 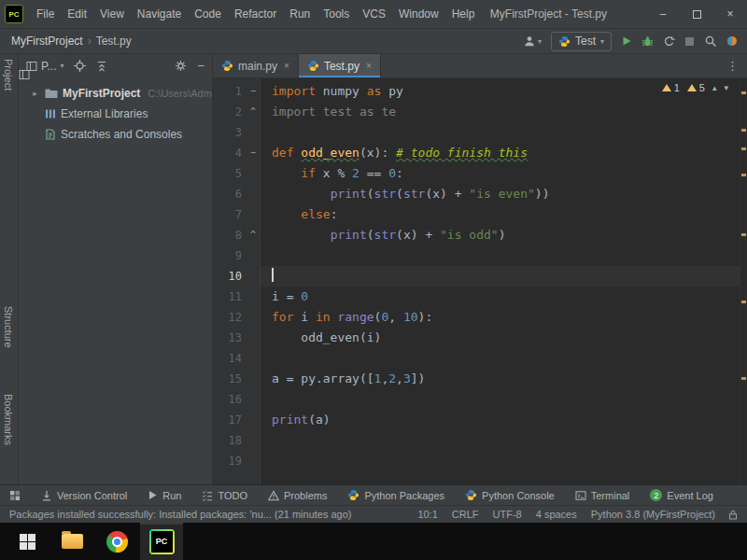 What do you see at coordinates (669, 41) in the screenshot?
I see `coverage-button` at bounding box center [669, 41].